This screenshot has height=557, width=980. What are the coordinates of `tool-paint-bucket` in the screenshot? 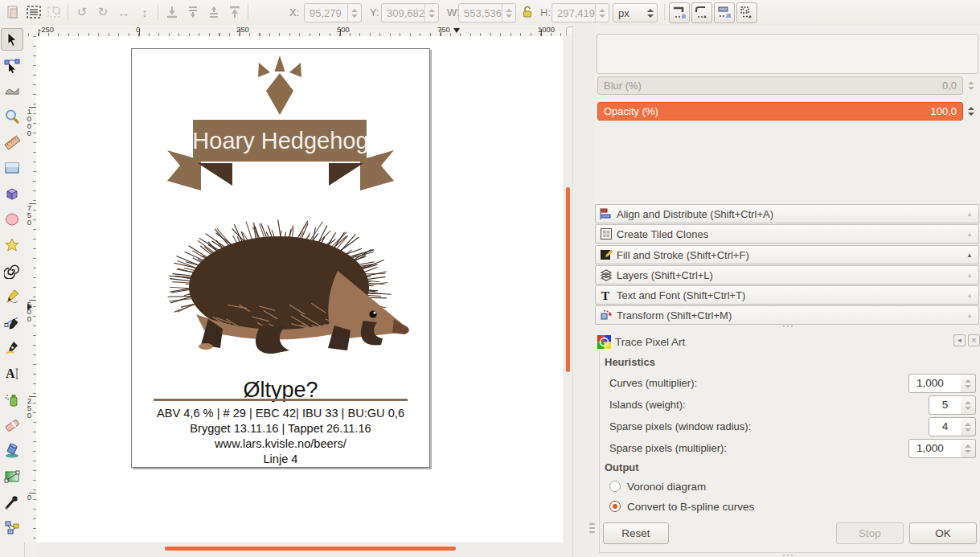 It's located at (12, 451).